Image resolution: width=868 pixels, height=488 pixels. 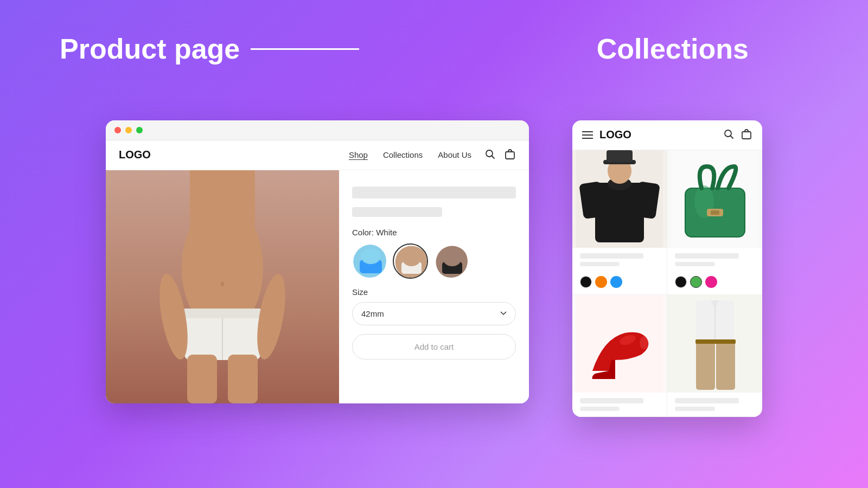 What do you see at coordinates (434, 306) in the screenshot?
I see `size-section: Size 42mm 38mm 40mm 44mm` at bounding box center [434, 306].